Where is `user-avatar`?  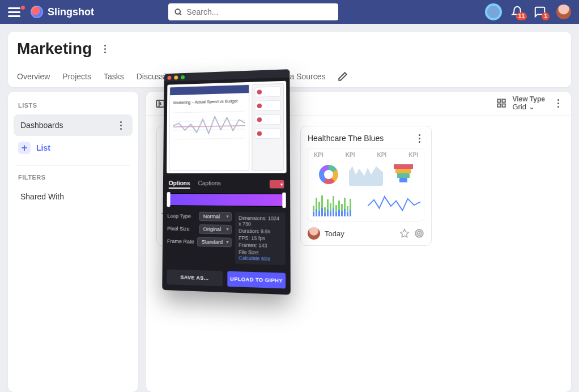
user-avatar is located at coordinates (564, 12).